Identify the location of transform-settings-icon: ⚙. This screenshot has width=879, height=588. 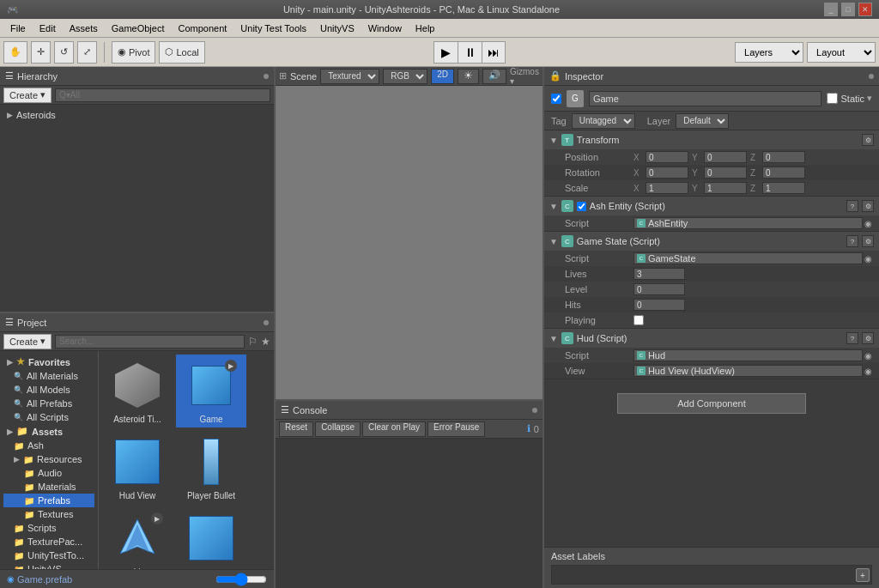
(868, 140).